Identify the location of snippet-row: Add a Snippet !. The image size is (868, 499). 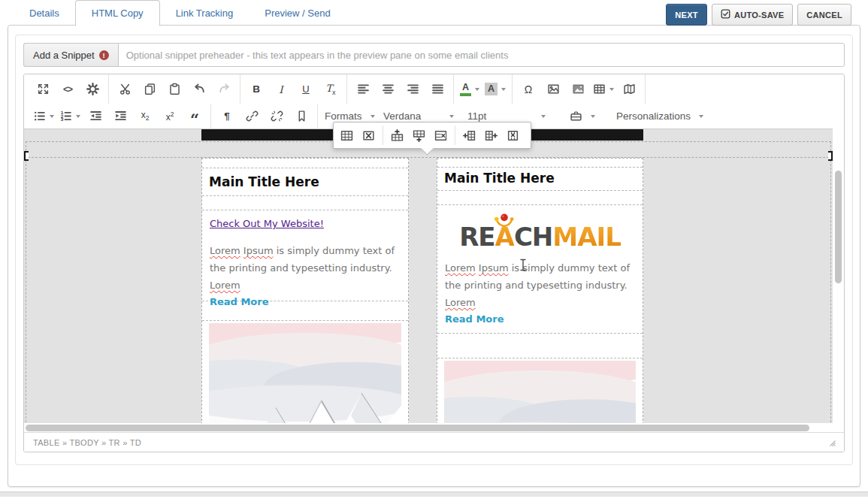
(434, 55).